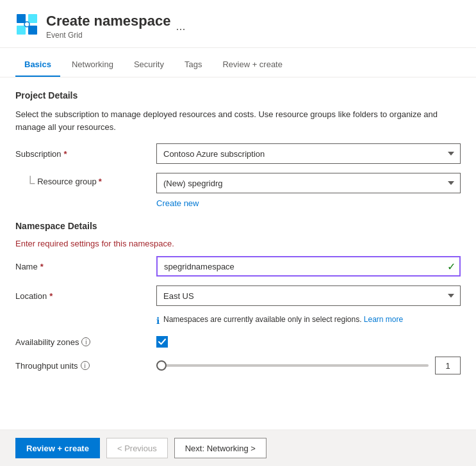  I want to click on resource-group-control: (New) spegridrg, so click(309, 183).